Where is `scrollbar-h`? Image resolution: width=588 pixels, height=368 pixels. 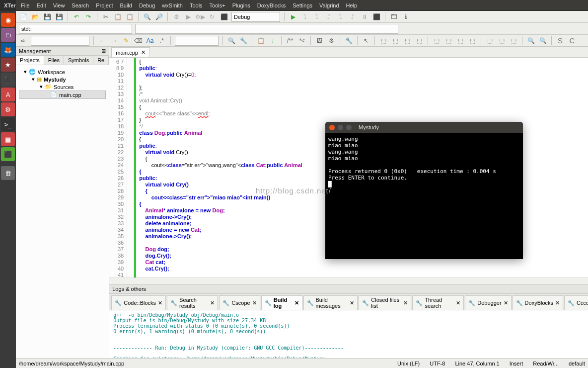
scrollbar-h is located at coordinates (349, 281).